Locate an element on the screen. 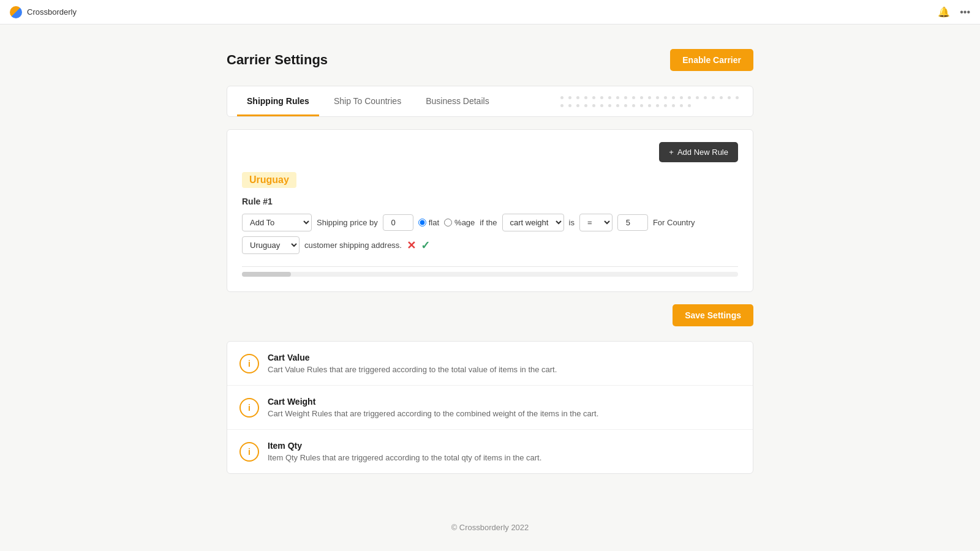 The image size is (980, 551). footer: © Crossborderly 2022 is located at coordinates (490, 528).